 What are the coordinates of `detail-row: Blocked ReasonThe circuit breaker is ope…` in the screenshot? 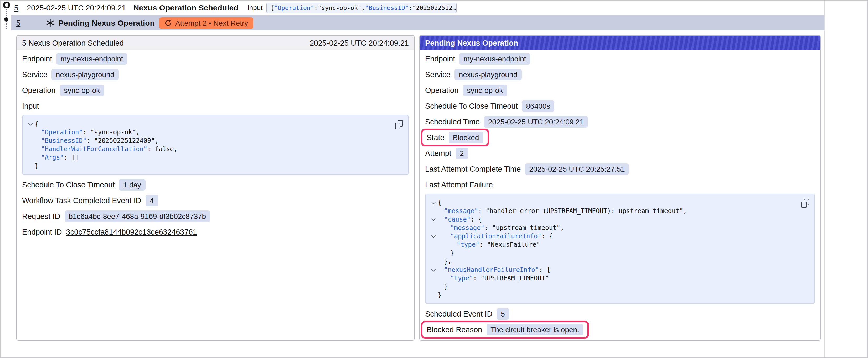 It's located at (620, 330).